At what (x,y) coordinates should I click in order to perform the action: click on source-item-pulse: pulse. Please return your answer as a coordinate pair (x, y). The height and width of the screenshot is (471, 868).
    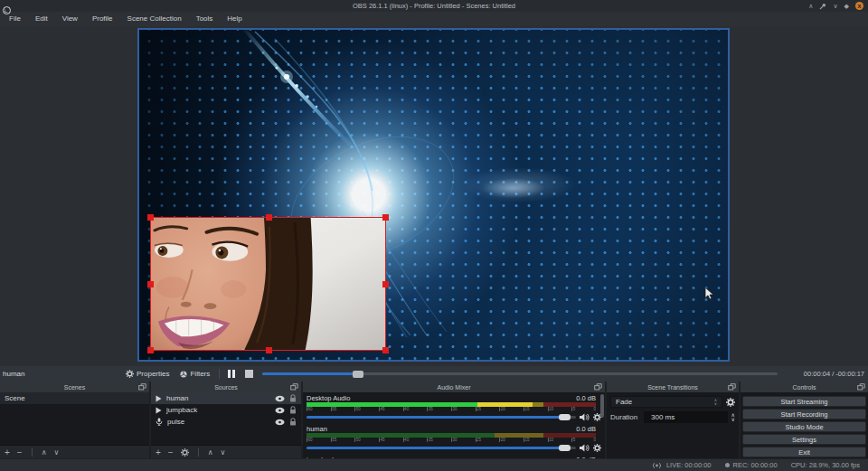
    Looking at the image, I should click on (226, 421).